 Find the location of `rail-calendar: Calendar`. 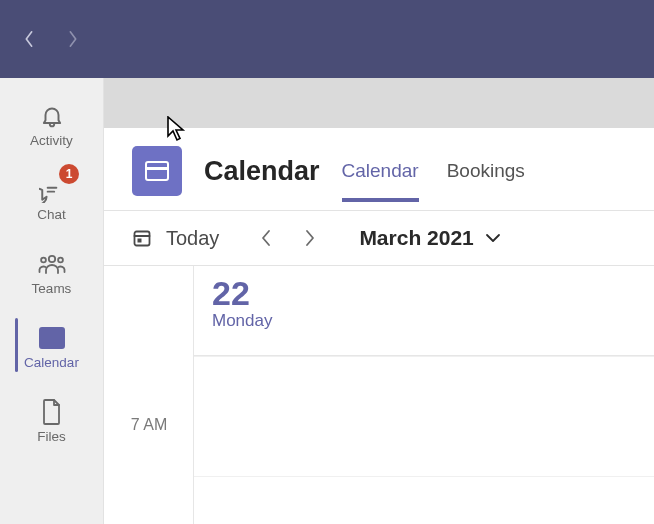

rail-calendar: Calendar is located at coordinates (52, 347).